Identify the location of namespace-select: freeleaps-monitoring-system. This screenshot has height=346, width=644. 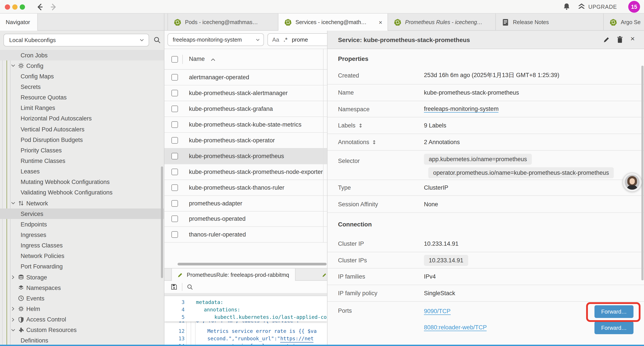
(216, 39).